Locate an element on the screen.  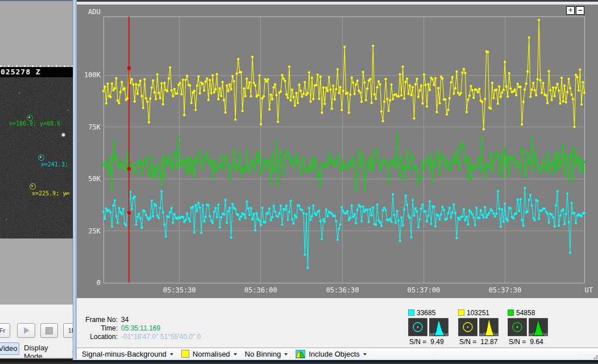
stop-button is located at coordinates (49, 330).